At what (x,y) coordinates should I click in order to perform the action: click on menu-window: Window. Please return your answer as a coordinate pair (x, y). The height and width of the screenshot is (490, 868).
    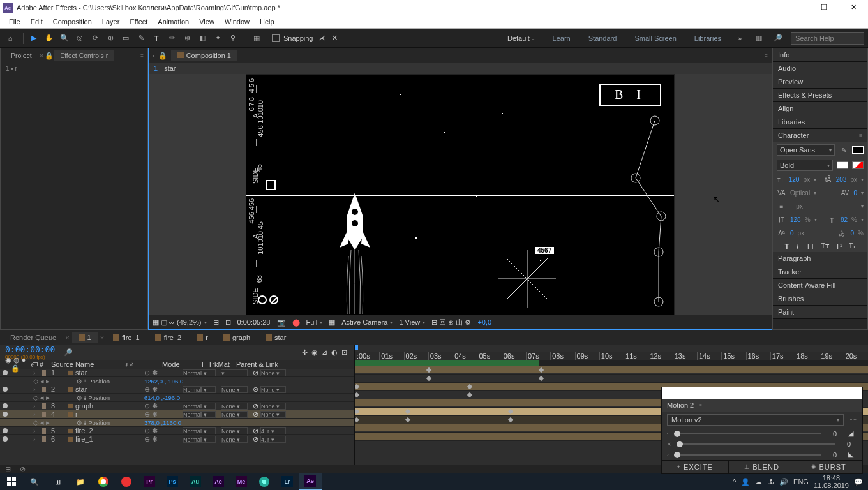
    Looking at the image, I should click on (237, 22).